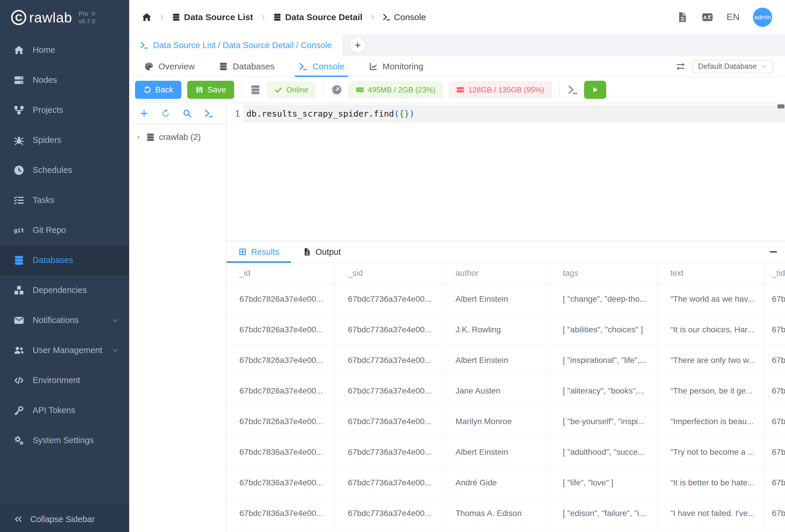  What do you see at coordinates (733, 17) in the screenshot?
I see `language-selector: EN` at bounding box center [733, 17].